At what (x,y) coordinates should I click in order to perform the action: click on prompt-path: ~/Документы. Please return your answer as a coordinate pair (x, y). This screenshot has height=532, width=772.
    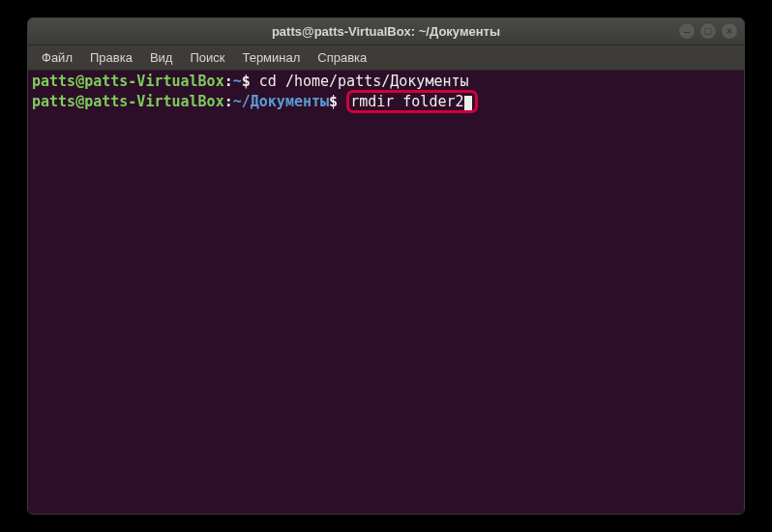
    Looking at the image, I should click on (281, 102).